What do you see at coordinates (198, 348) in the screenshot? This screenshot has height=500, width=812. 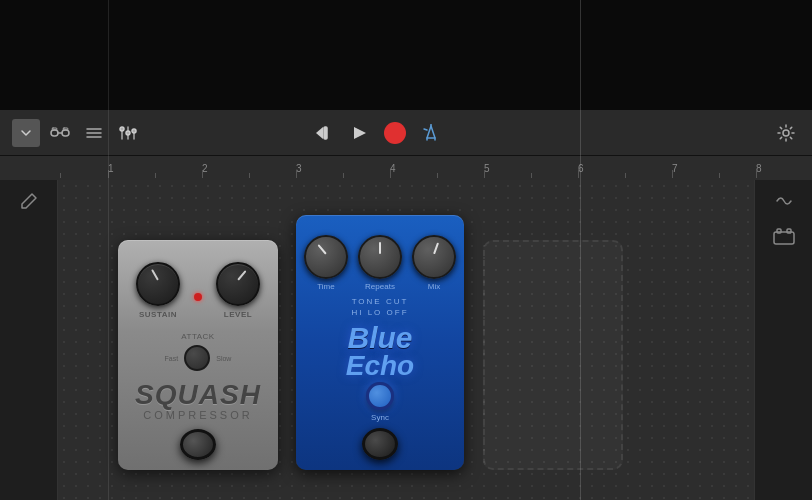 I see `attack-section: ATTACK Fast Slow` at bounding box center [198, 348].